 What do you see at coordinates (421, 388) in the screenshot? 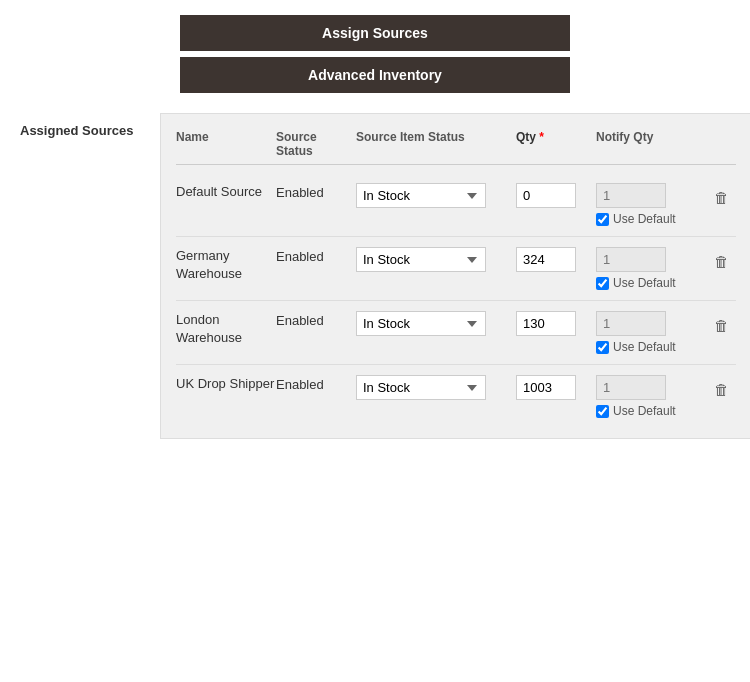
I see `row-3-item-status-select: In StockOut of Stock` at bounding box center [421, 388].